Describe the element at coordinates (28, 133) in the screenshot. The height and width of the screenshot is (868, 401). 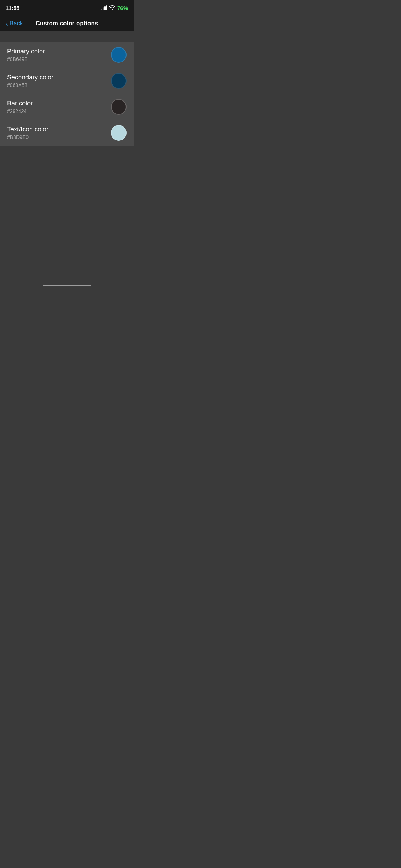
I see `text-icon-color-text: Text/Icon color #B8D9E0` at that location.